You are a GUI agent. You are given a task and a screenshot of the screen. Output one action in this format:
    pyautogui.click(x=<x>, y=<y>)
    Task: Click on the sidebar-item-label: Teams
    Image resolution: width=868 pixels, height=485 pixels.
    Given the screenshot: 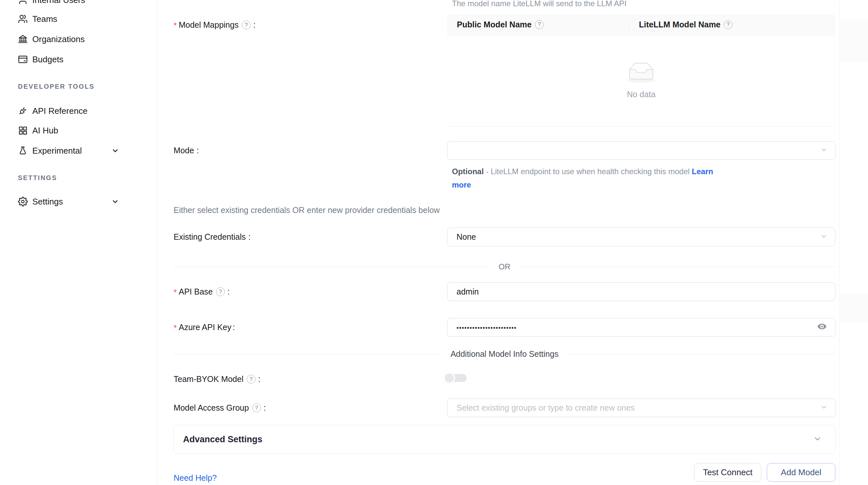 What is the action you would take?
    pyautogui.click(x=45, y=19)
    